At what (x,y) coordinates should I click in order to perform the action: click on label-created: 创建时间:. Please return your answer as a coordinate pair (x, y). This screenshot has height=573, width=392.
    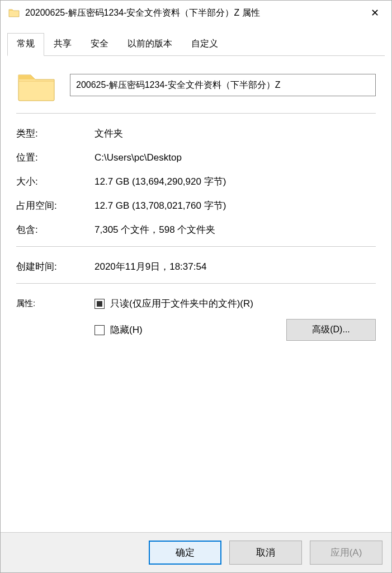
    Looking at the image, I should click on (55, 266).